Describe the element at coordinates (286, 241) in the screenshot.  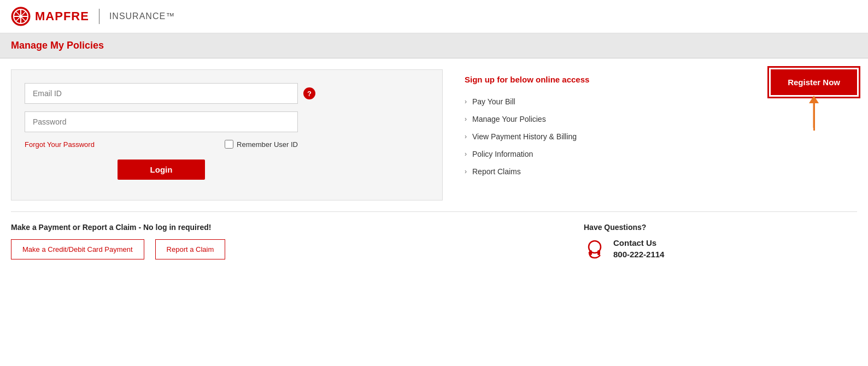
I see `payment-section: Make a Payment or Report a Claim - No lo…` at that location.